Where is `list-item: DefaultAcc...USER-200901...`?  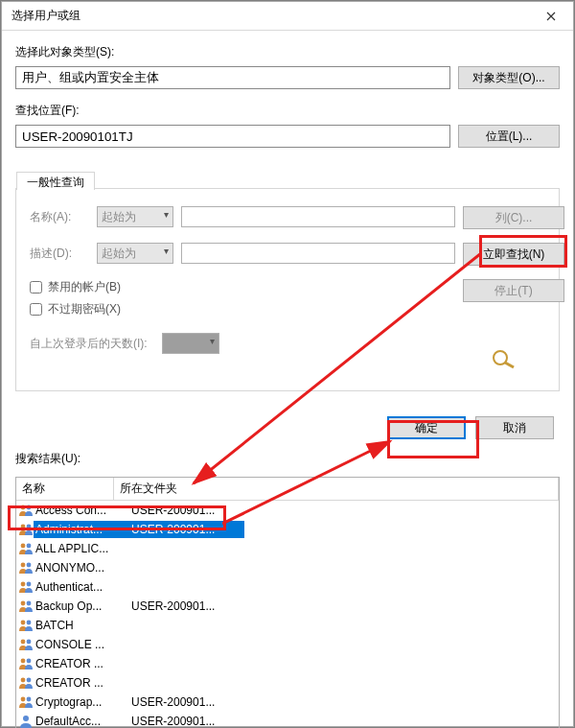
list-item: DefaultAcc...USER-200901... is located at coordinates (288, 719).